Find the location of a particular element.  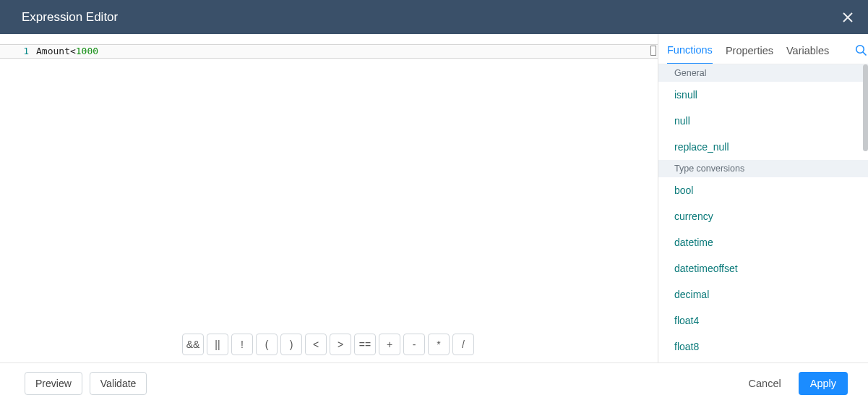

line-number: 1 is located at coordinates (18, 51).